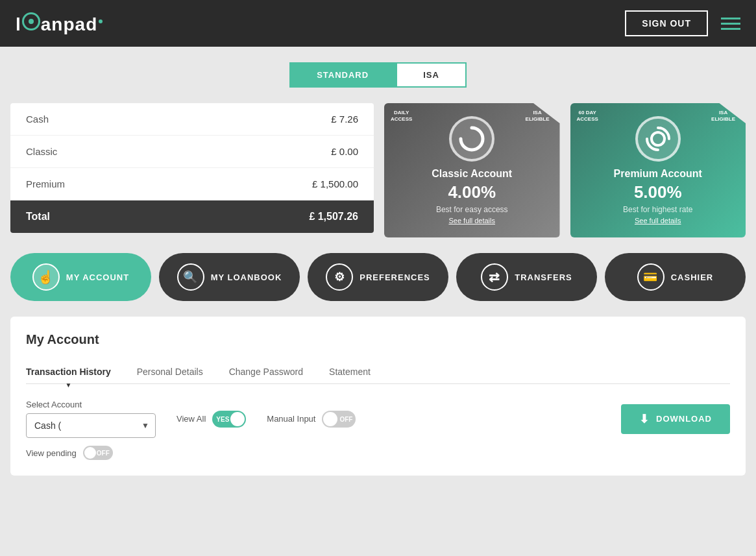 The image size is (756, 556). What do you see at coordinates (378, 372) in the screenshot?
I see `panel-tabs: Transaction History Personal Details Cha…` at bounding box center [378, 372].